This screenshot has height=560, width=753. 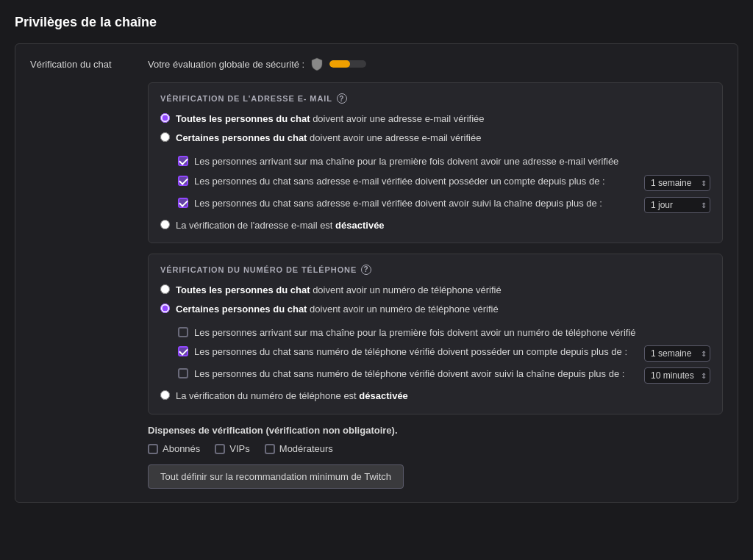 I want to click on phone-sub2-checkbox, so click(x=183, y=351).